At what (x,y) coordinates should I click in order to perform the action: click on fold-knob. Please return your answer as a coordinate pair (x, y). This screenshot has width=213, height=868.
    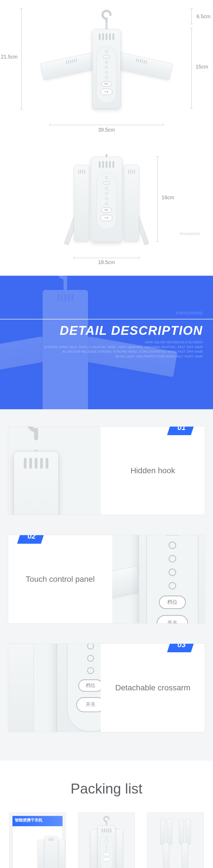
    Looking at the image, I should click on (106, 156).